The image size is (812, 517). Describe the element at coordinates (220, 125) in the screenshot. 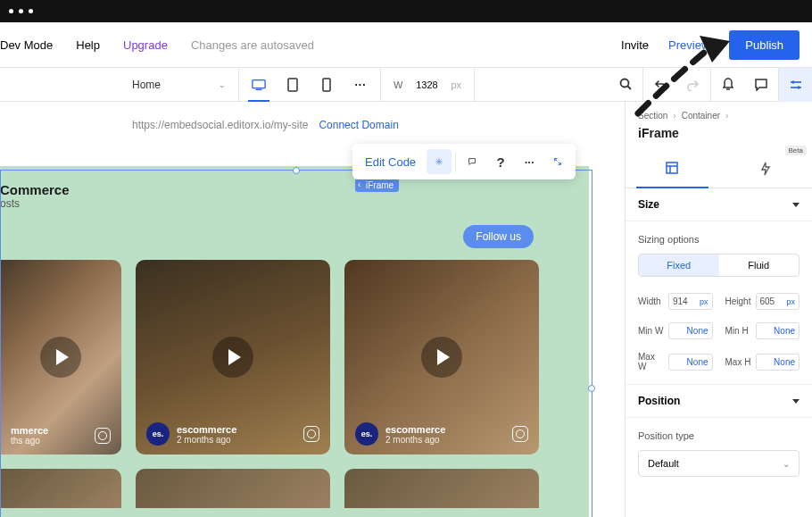

I see `site-url: https://embedsocial.editorx.io/my-site` at that location.